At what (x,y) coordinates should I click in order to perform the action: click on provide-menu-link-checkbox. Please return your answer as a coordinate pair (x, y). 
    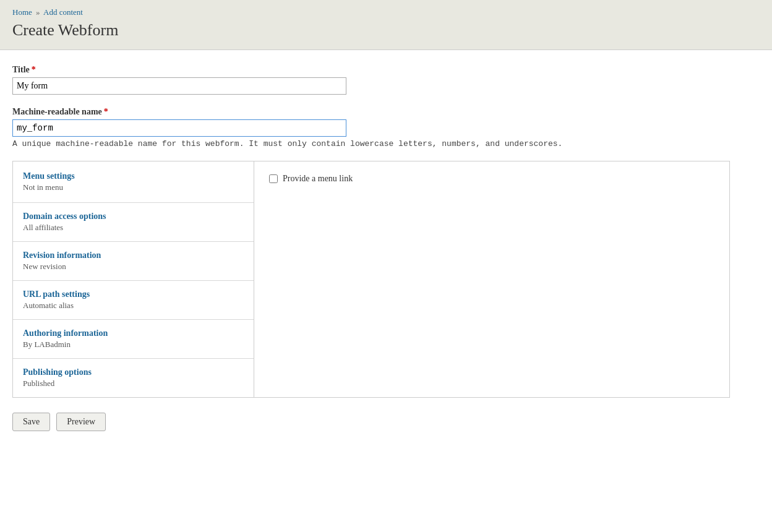
    Looking at the image, I should click on (273, 179).